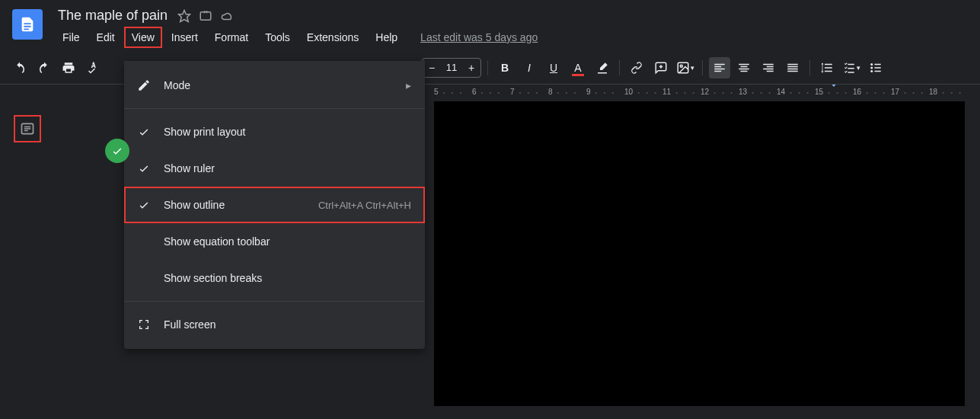 This screenshot has width=980, height=419. What do you see at coordinates (117, 151) in the screenshot?
I see `check-badge-icon` at bounding box center [117, 151].